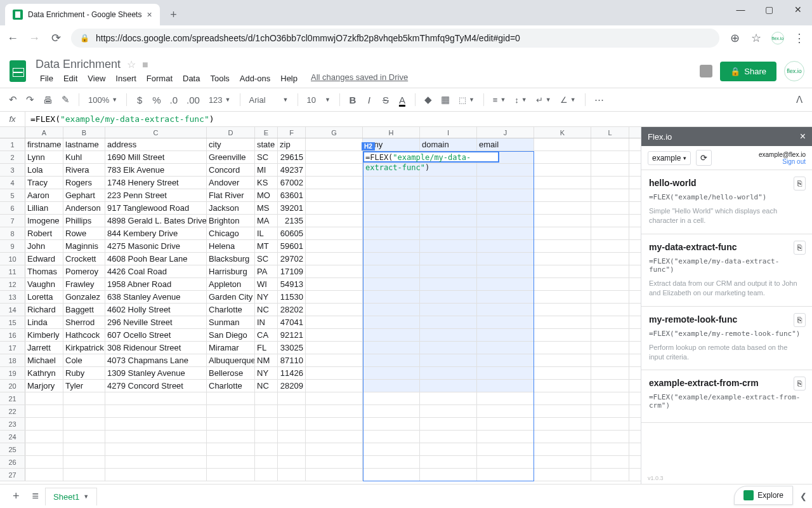 The image size is (812, 508). What do you see at coordinates (231, 170) in the screenshot?
I see `cell: Concord` at bounding box center [231, 170].